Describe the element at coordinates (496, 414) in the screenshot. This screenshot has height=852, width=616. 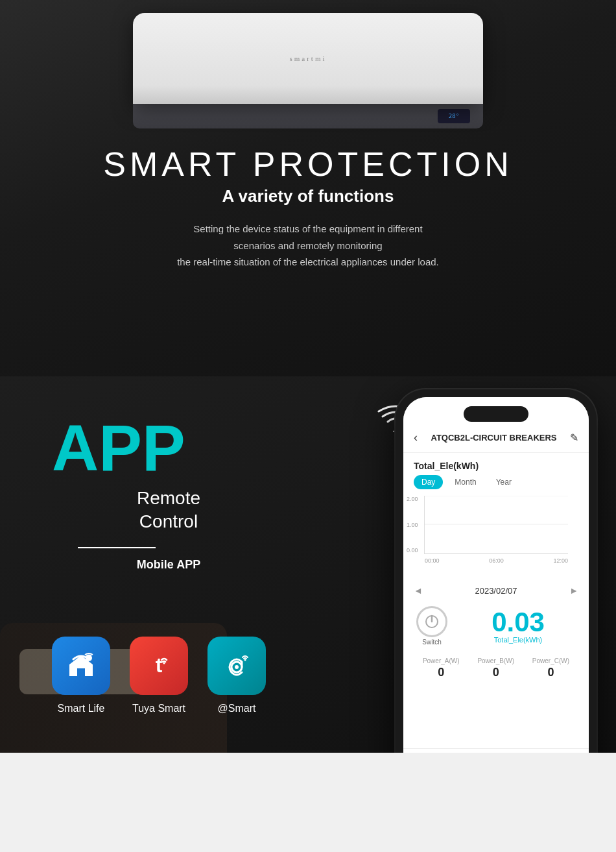
I see `dynamic-island` at that location.